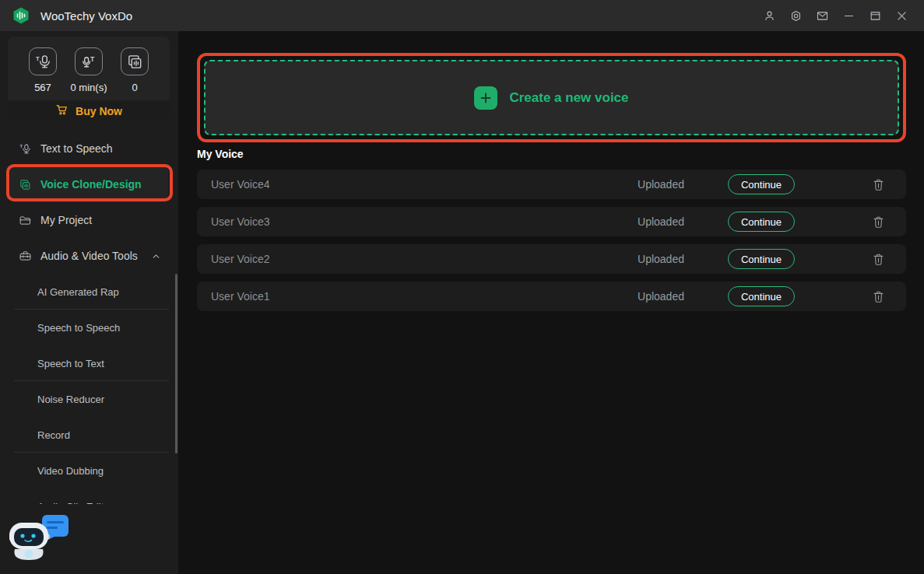 This screenshot has width=924, height=574. I want to click on sidebar-item-audio-video-tools: Audio & Video Tools, so click(89, 256).